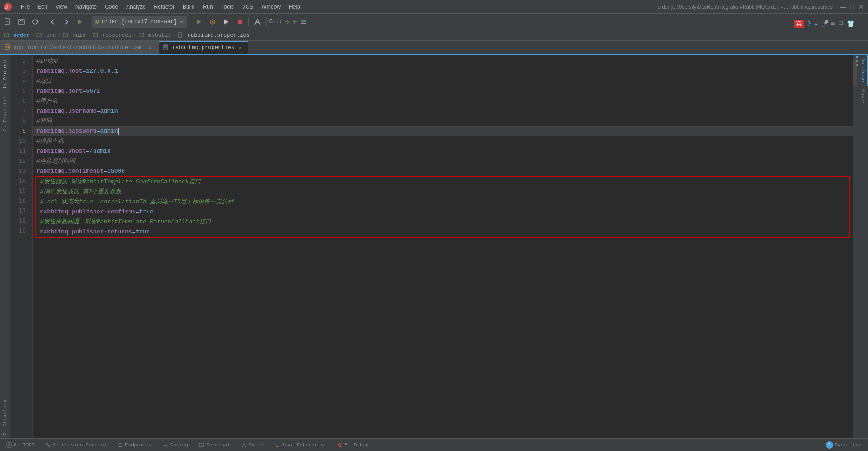  I want to click on menu-help: Help, so click(294, 7).